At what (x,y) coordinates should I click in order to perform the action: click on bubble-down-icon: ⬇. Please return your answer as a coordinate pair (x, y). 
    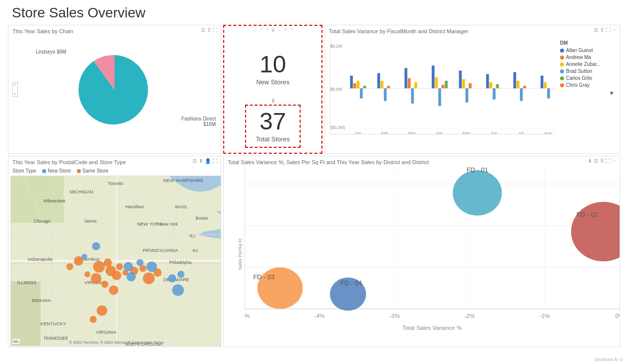
    Looking at the image, I should click on (590, 161).